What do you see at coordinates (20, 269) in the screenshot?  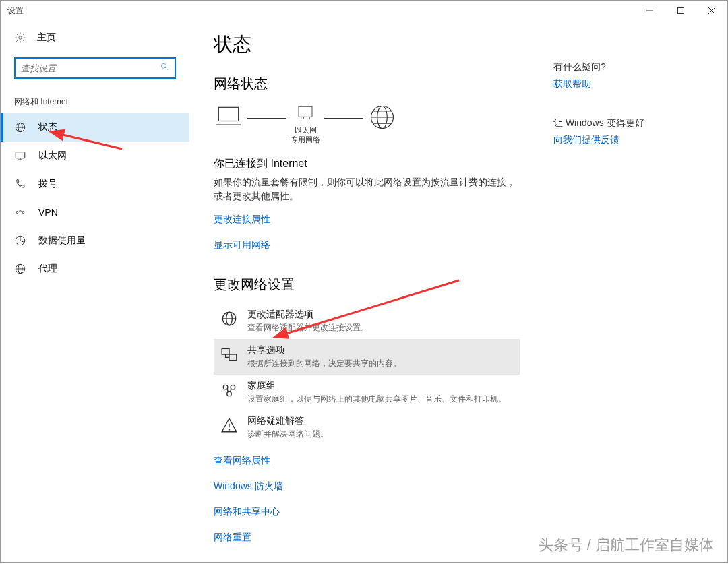 I see `proxy-icon` at bounding box center [20, 269].